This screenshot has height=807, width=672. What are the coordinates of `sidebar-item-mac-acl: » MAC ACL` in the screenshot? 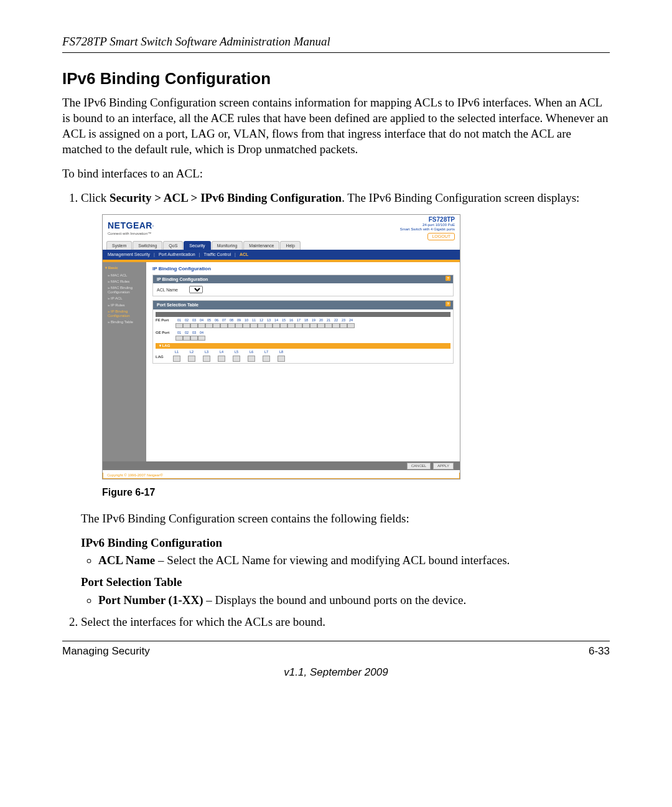 It's located at (126, 275).